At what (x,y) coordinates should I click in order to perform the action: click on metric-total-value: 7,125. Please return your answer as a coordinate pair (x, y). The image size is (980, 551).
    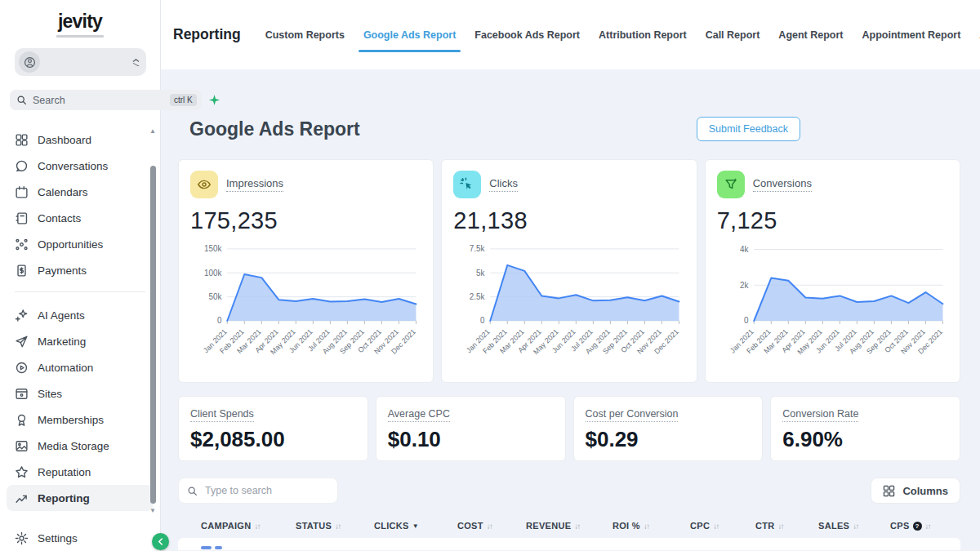
    Looking at the image, I should click on (833, 220).